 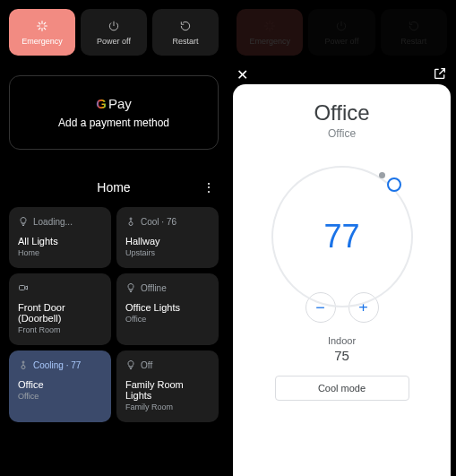 What do you see at coordinates (60, 386) in the screenshot?
I see `device-tile: Cooling · 77OfficeOffice` at bounding box center [60, 386].